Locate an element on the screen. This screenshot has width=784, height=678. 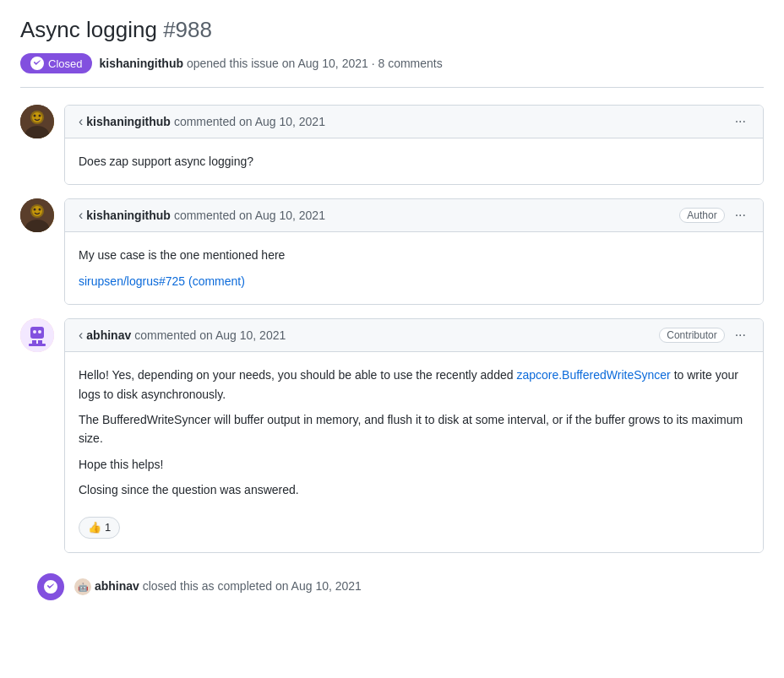
comment-text-3: Hope this helps! is located at coordinates (414, 464).